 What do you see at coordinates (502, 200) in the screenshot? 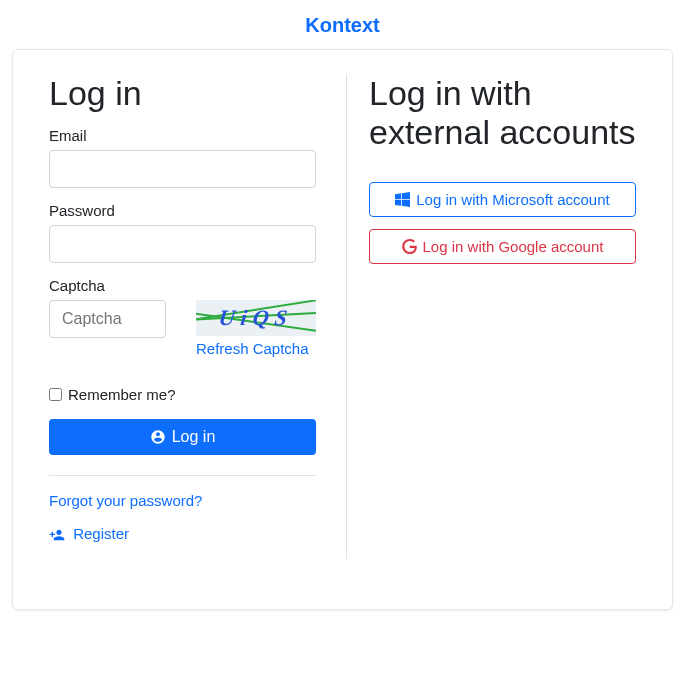
I see `microsoft-login-button: Log in with Microsoft account` at bounding box center [502, 200].